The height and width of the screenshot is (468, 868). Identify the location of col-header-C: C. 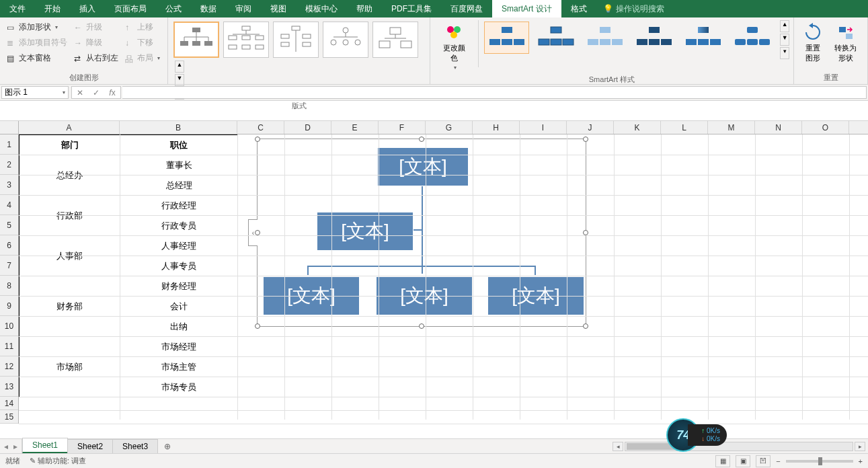
(261, 128).